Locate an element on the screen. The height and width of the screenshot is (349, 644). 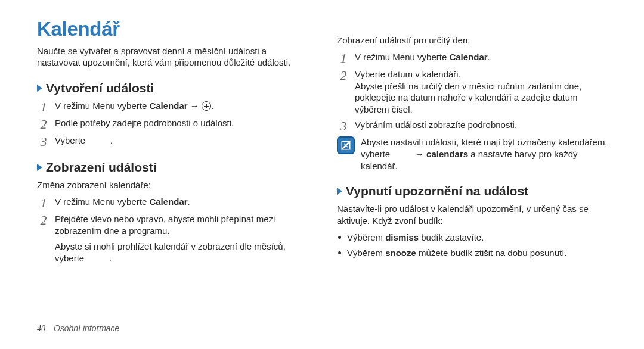
step-body: Vybráním události zobrazíte podrobnosti. is located at coordinates (482, 125).